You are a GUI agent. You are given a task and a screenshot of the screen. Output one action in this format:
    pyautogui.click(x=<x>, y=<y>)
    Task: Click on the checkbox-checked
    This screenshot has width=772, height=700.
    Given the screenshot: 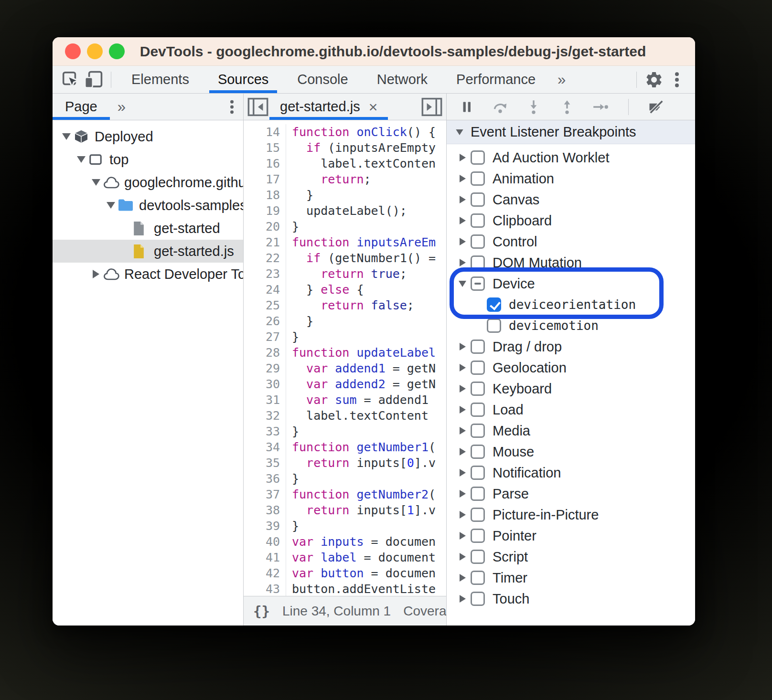 What is the action you would take?
    pyautogui.click(x=494, y=305)
    